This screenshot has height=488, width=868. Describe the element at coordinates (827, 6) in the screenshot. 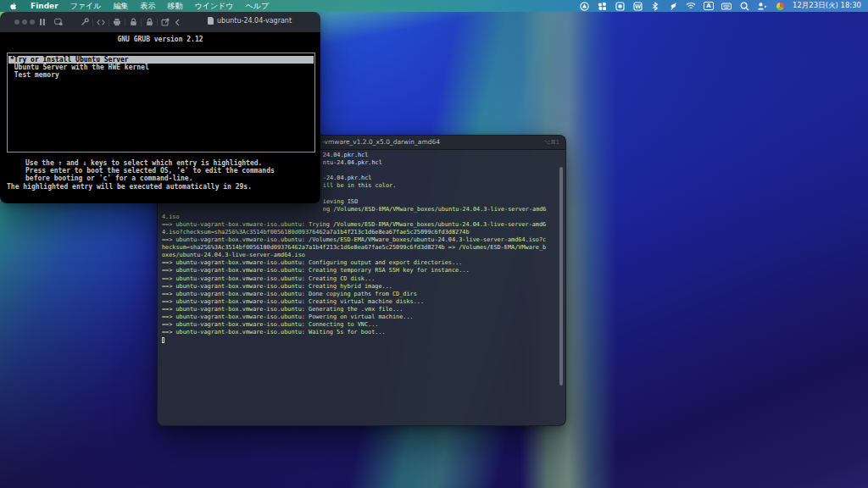

I see `menu-bar-clock: 12月23日(火) 18:30` at that location.